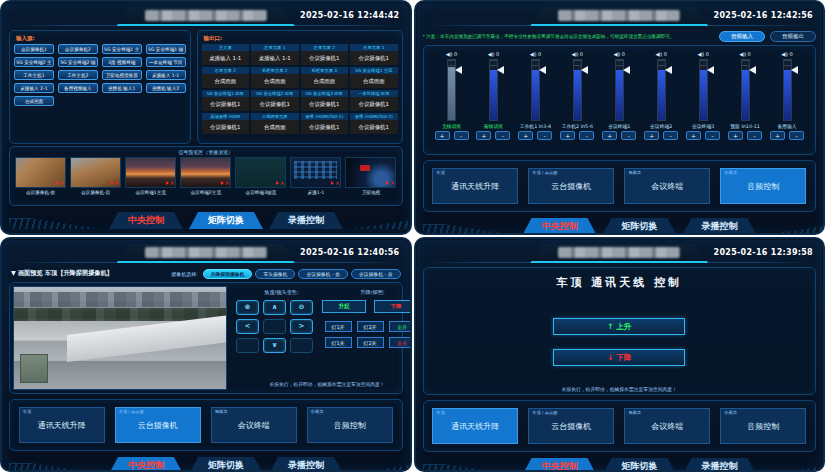  What do you see at coordinates (40, 176) in the screenshot?
I see `preview-thumbnail: ✕ 会议摄像机-前` at bounding box center [40, 176].